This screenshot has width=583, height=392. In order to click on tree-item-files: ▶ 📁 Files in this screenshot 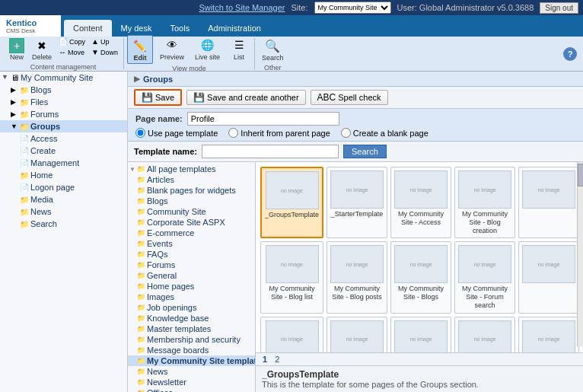, I will do `click(64, 102)`.